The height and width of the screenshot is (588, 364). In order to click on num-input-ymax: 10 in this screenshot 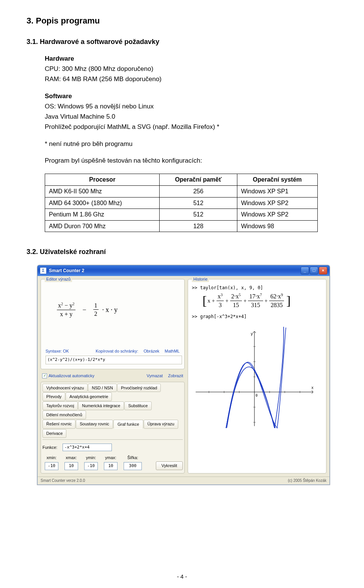, I will do `click(111, 466)`.